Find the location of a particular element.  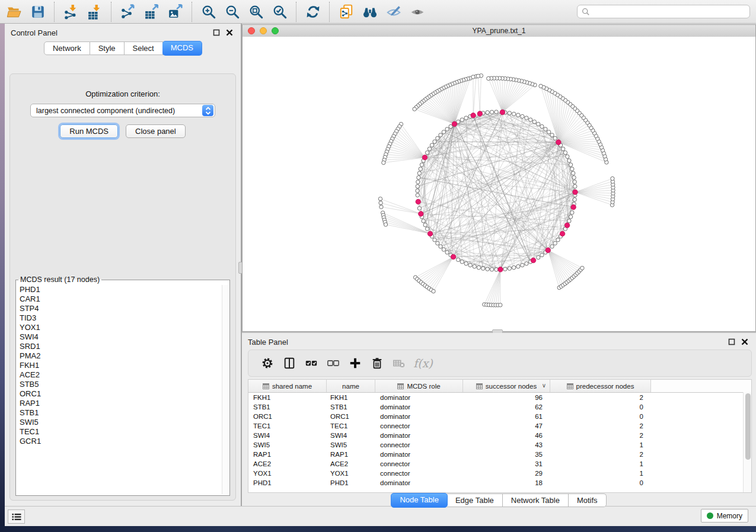

float-table-panel-button is located at coordinates (732, 342).